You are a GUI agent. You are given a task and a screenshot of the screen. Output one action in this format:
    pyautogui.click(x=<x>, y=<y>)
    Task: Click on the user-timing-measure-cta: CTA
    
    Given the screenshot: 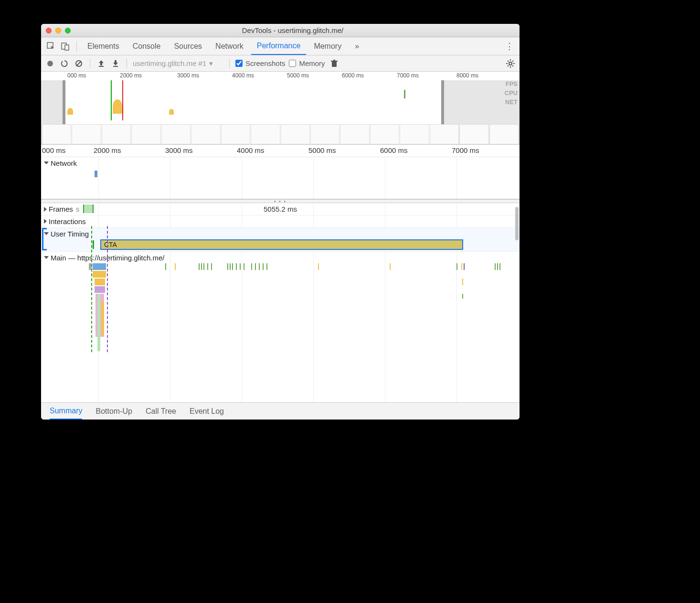 What is the action you would take?
    pyautogui.click(x=282, y=245)
    